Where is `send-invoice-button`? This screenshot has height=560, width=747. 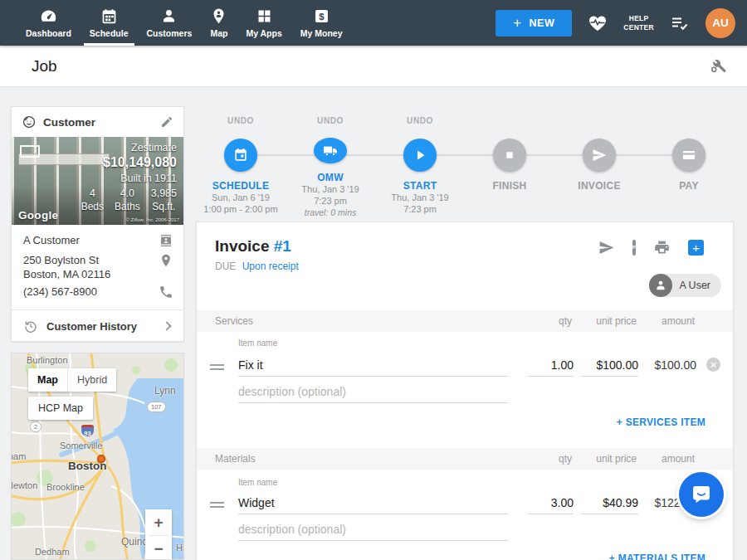 send-invoice-button is located at coordinates (606, 247).